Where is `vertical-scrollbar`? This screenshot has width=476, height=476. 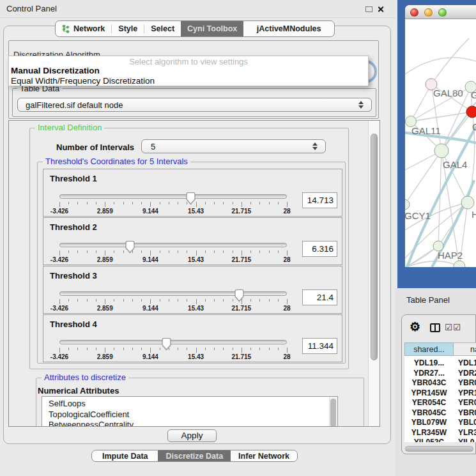 vertical-scrollbar is located at coordinates (374, 273).